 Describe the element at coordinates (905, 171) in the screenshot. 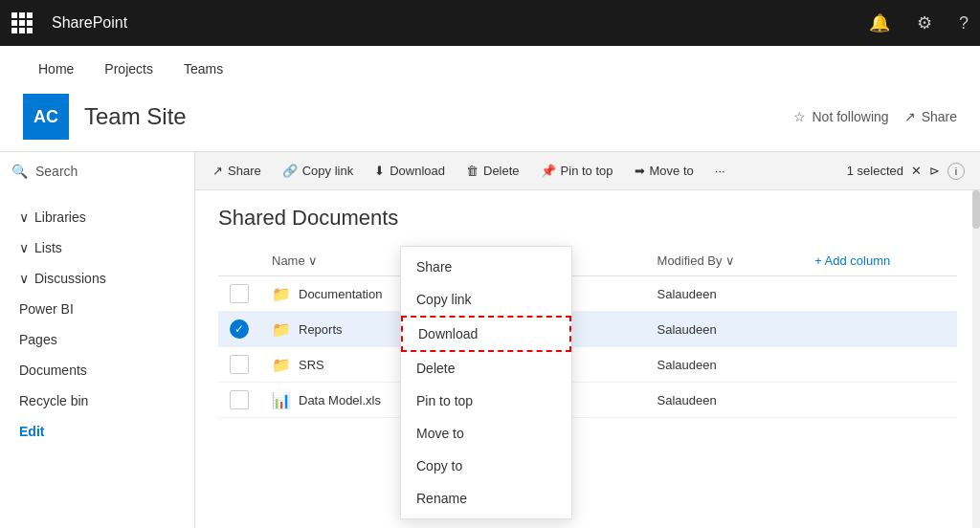

I see `selected-badge: 1 selected ✕ ⊳ i` at that location.